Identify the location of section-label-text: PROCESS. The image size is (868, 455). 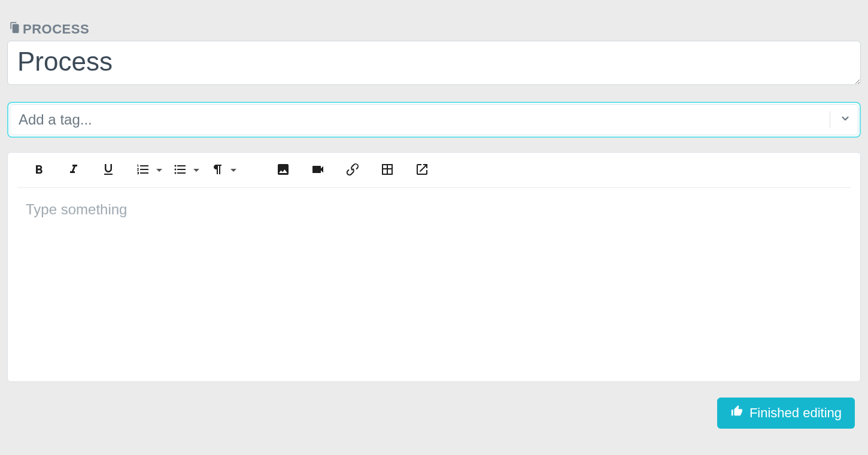
(56, 29).